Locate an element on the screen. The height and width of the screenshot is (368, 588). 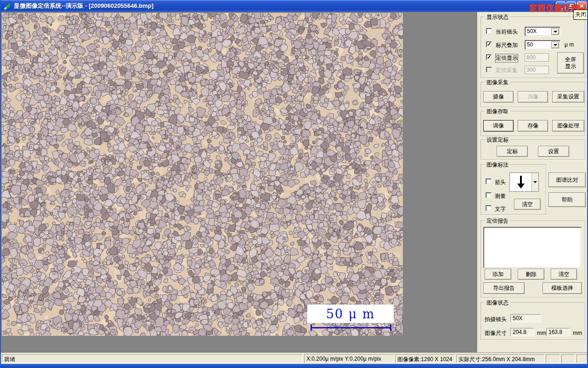
scale-bar-line is located at coordinates (351, 328).